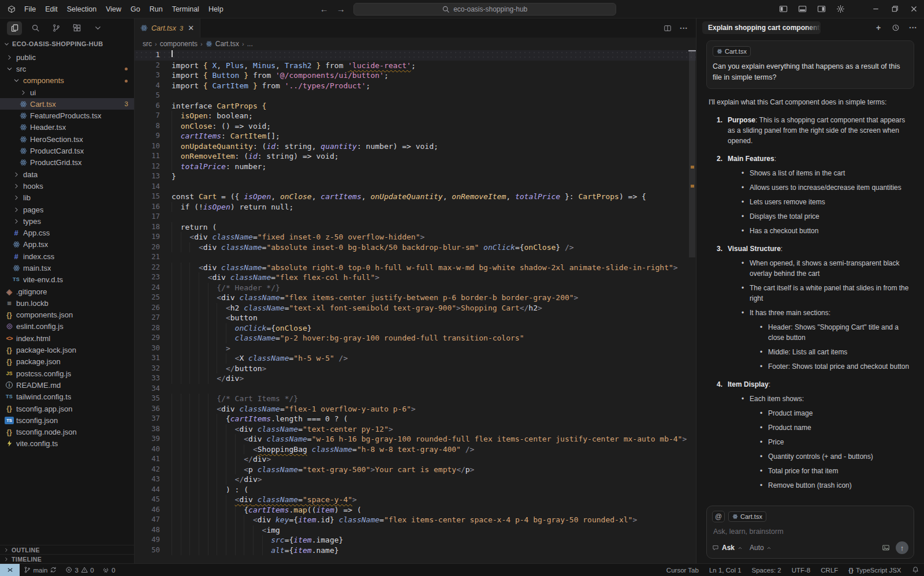  What do you see at coordinates (725, 570) in the screenshot?
I see `cursor-position-status: Ln 1, Col 1` at bounding box center [725, 570].